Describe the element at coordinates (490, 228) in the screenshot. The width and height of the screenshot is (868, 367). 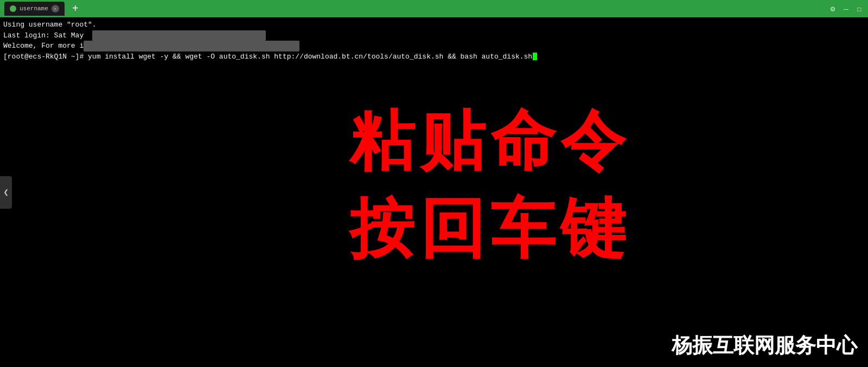
I see `overlay-line2: 按回车键` at that location.